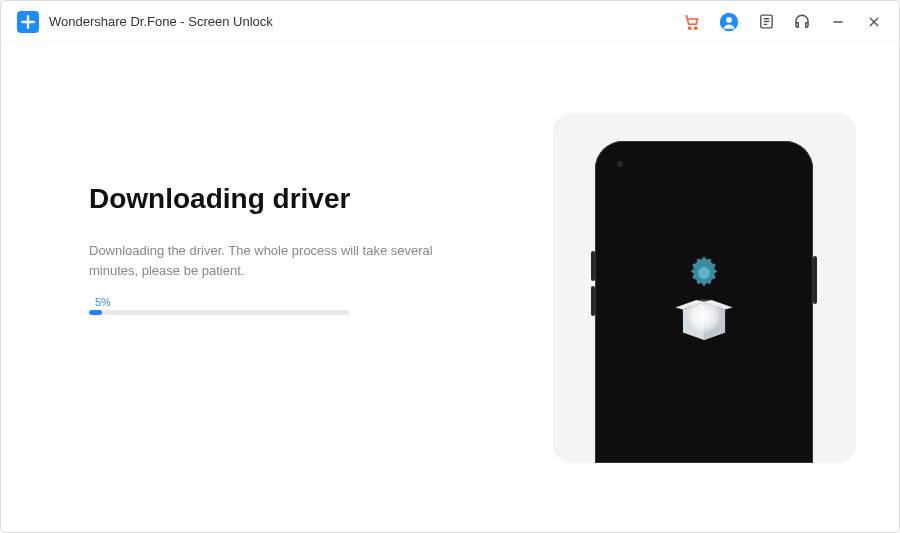 The height and width of the screenshot is (533, 900). Describe the element at coordinates (96, 312) in the screenshot. I see `progress-fill` at that location.